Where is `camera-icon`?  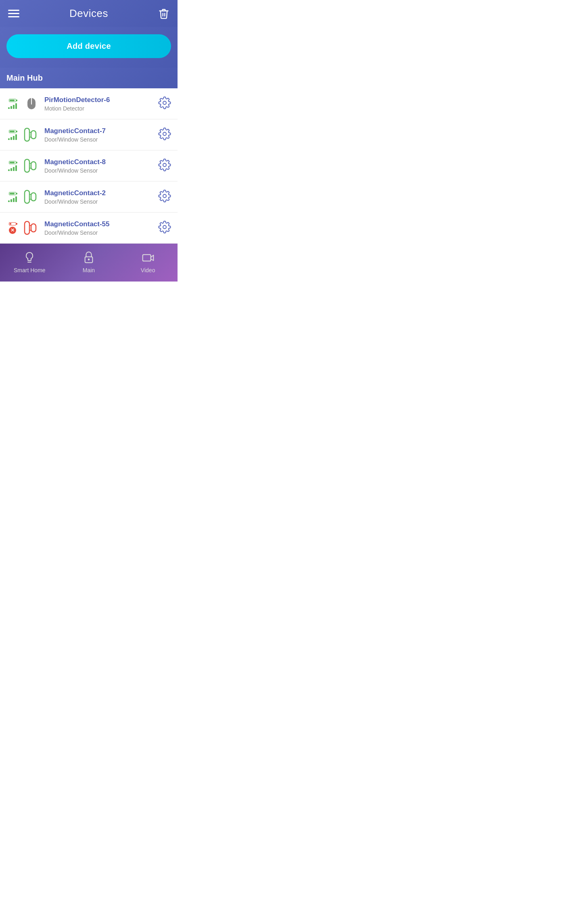
camera-icon is located at coordinates (148, 257).